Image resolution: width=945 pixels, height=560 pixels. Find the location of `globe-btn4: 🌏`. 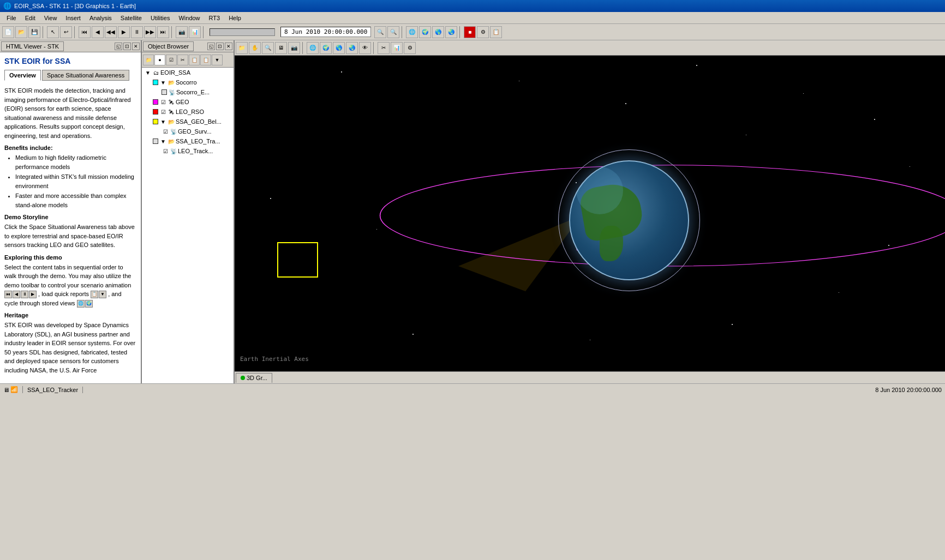

globe-btn4: 🌏 is located at coordinates (451, 32).